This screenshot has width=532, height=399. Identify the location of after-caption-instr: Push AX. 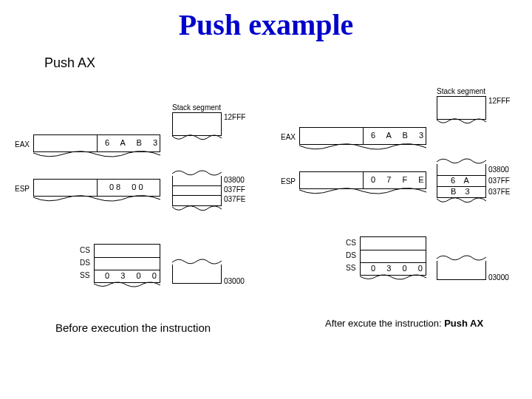
(464, 324).